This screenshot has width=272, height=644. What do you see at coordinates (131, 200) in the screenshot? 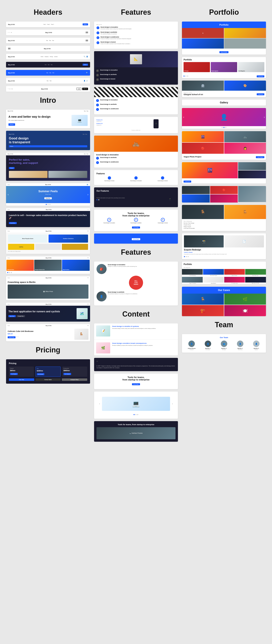
I see `our-feat-dots` at bounding box center [131, 200].